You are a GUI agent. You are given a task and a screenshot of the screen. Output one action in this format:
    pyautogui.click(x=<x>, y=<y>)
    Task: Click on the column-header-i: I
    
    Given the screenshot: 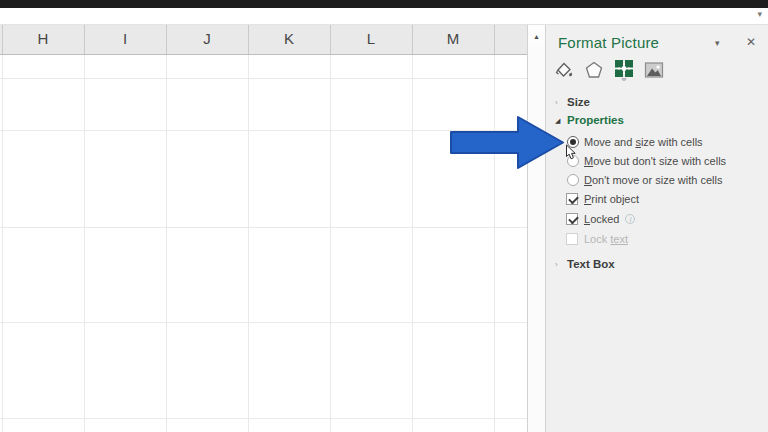 What is the action you would take?
    pyautogui.click(x=125, y=38)
    